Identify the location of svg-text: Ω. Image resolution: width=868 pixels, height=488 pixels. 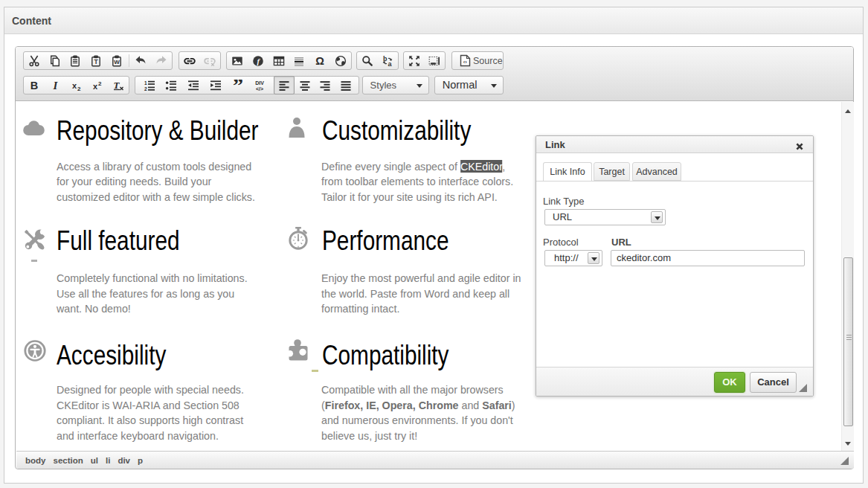
(320, 61).